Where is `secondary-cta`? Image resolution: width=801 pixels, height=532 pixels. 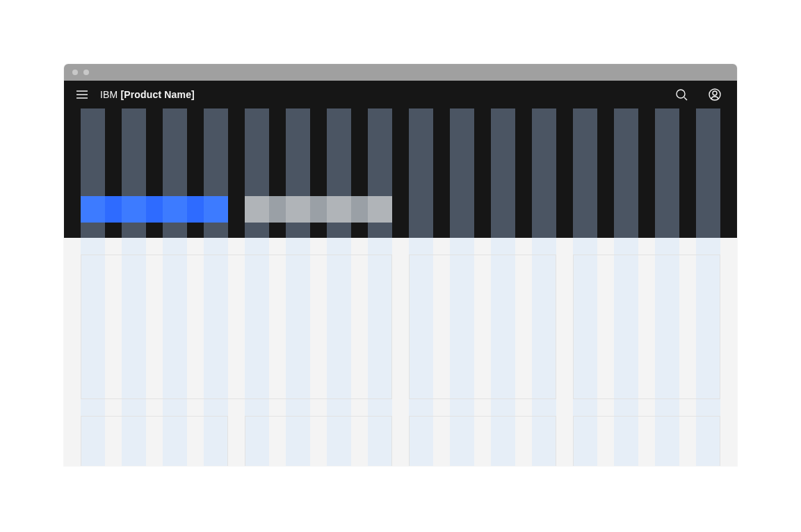
secondary-cta is located at coordinates (318, 209).